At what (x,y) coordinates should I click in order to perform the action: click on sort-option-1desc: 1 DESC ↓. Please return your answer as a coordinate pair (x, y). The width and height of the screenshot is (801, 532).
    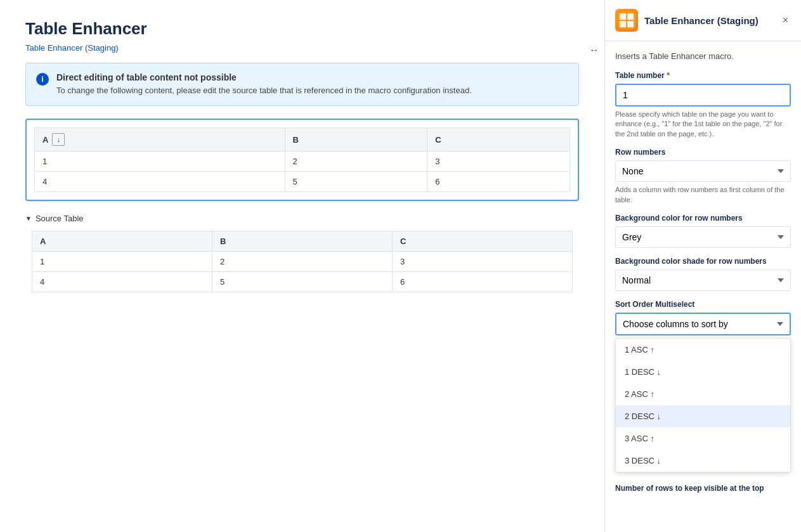
    Looking at the image, I should click on (703, 372).